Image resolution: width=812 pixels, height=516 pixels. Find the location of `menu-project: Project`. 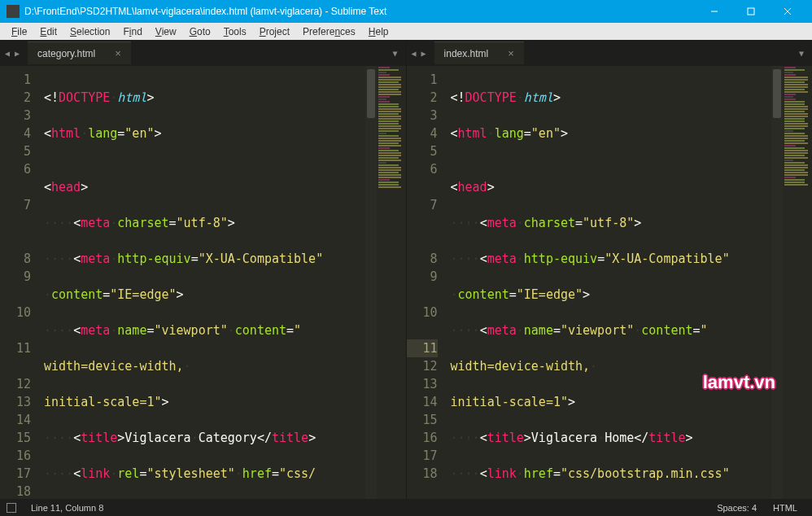

menu-project: Project is located at coordinates (275, 32).